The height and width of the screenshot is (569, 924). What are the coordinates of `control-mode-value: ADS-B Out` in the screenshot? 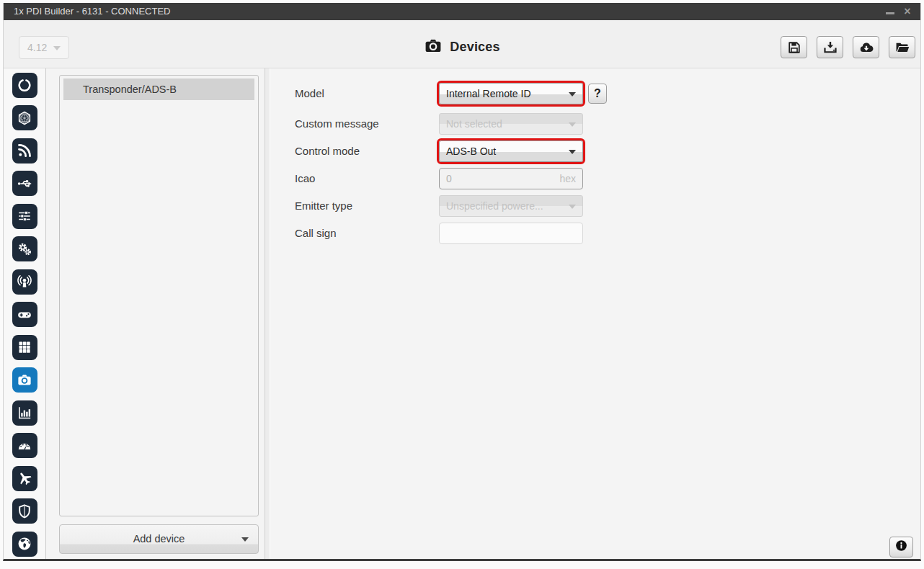 It's located at (471, 151).